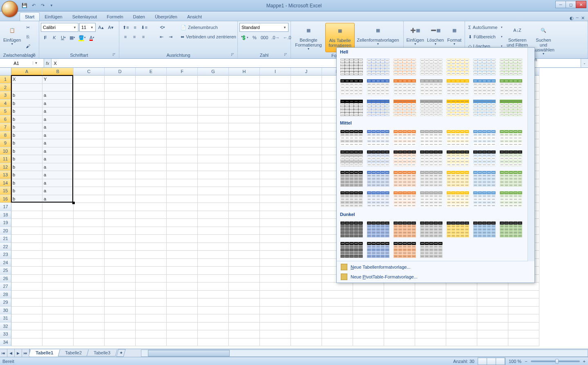 The height and width of the screenshot is (365, 588). Describe the element at coordinates (436, 35) in the screenshot. I see `delete-cells-button: ➖▦Löschen▼` at that location.